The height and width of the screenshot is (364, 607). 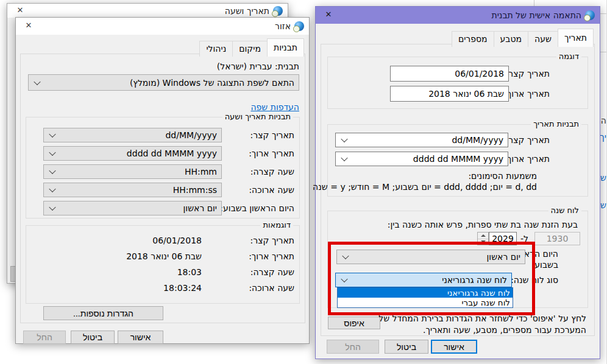 What do you see at coordinates (575, 38) in the screenshot?
I see `tab-date: תאריך` at bounding box center [575, 38].